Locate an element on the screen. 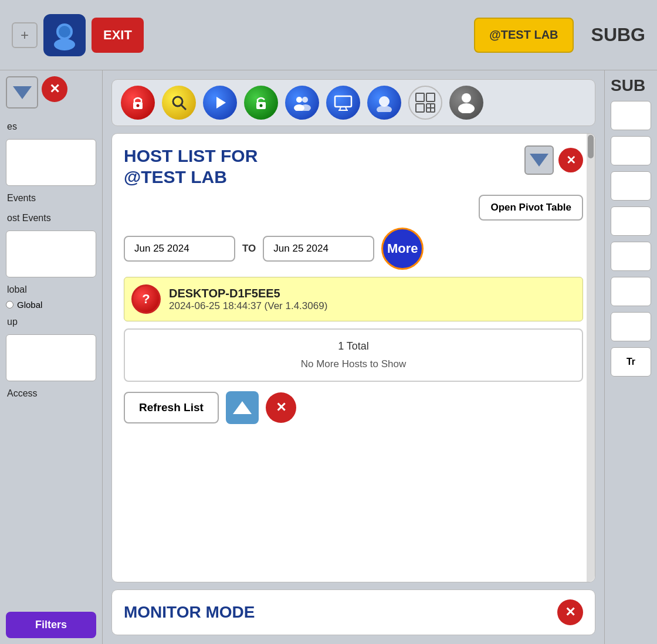  tr-button: Tr is located at coordinates (631, 362).